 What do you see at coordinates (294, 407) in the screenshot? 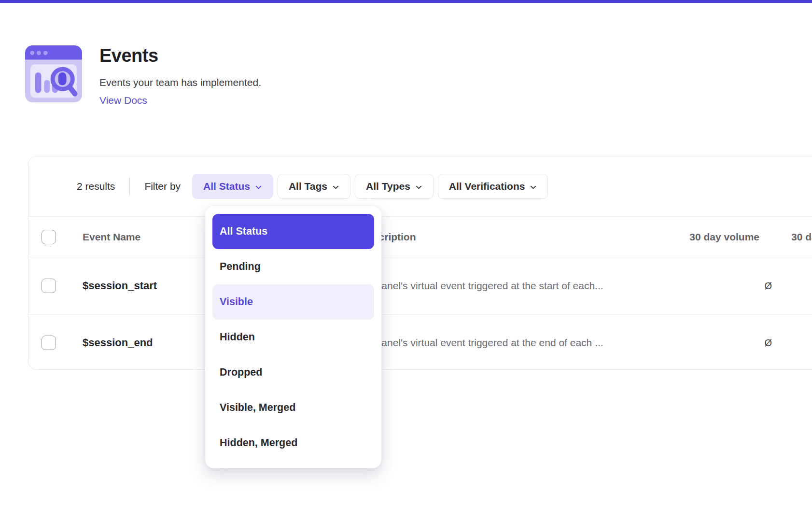
I see `dropdown-item-visible-merged: Visible, Merged` at bounding box center [294, 407].